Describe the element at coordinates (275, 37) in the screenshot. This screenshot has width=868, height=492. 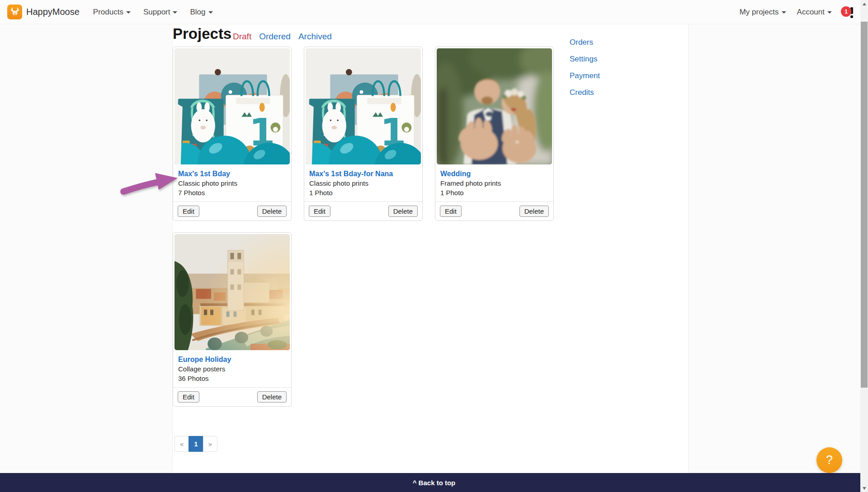
I see `tab-ordered: Ordered` at that location.